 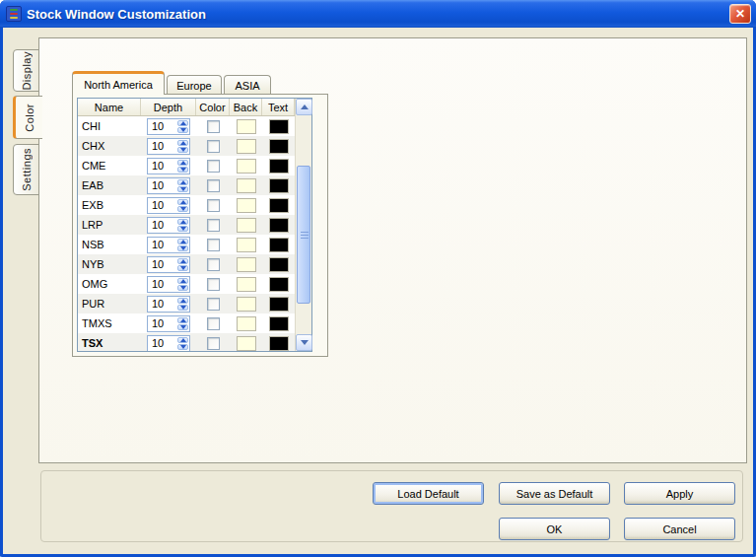 What do you see at coordinates (109, 106) in the screenshot?
I see `column-header-name: Name` at bounding box center [109, 106].